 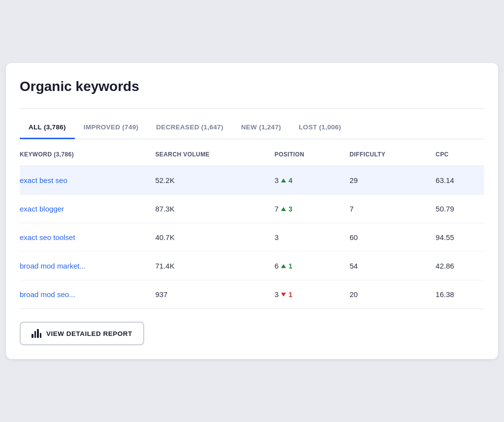 I want to click on keyword-link-1: exact blogger, so click(x=42, y=209).